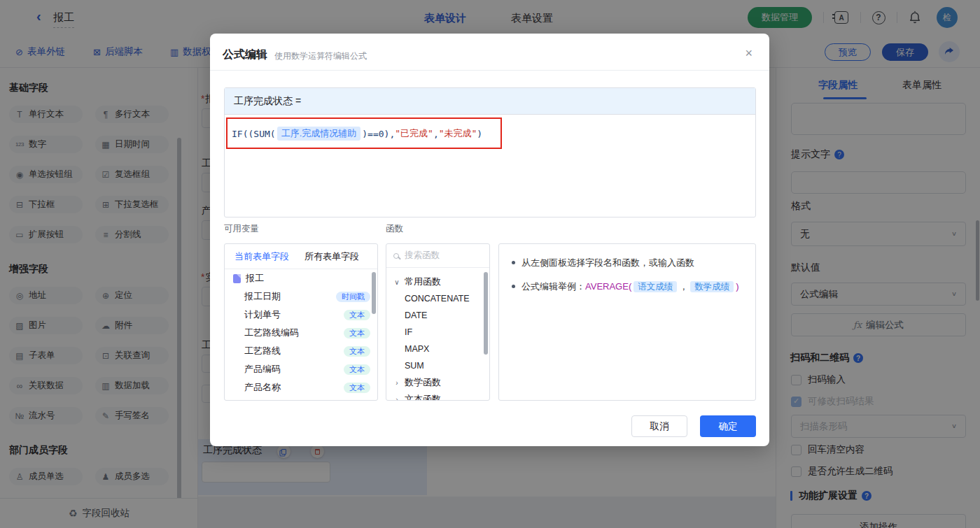 The width and height of the screenshot is (980, 528). I want to click on functions-panel: 搜索函数 ∨常用函数CONCATENATEDATEIFMAPXSUM›数学函数›…, so click(438, 322).